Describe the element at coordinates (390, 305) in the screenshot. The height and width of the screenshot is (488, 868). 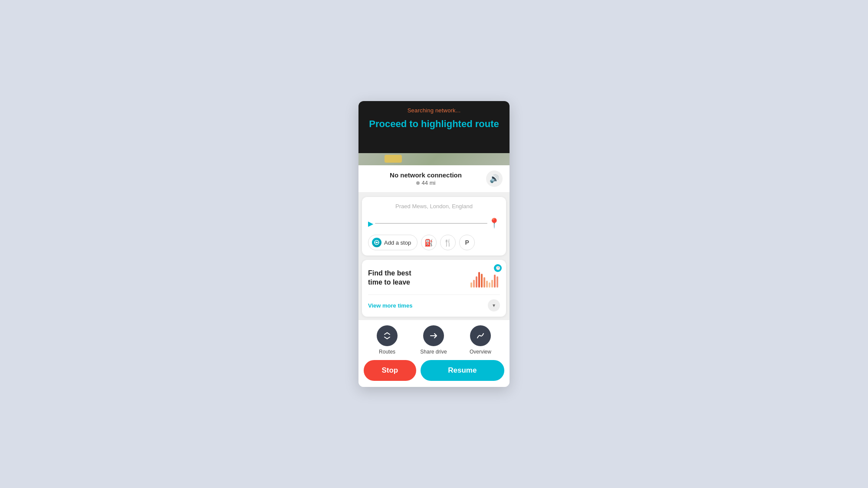
I see `view-more-link: View more times` at that location.